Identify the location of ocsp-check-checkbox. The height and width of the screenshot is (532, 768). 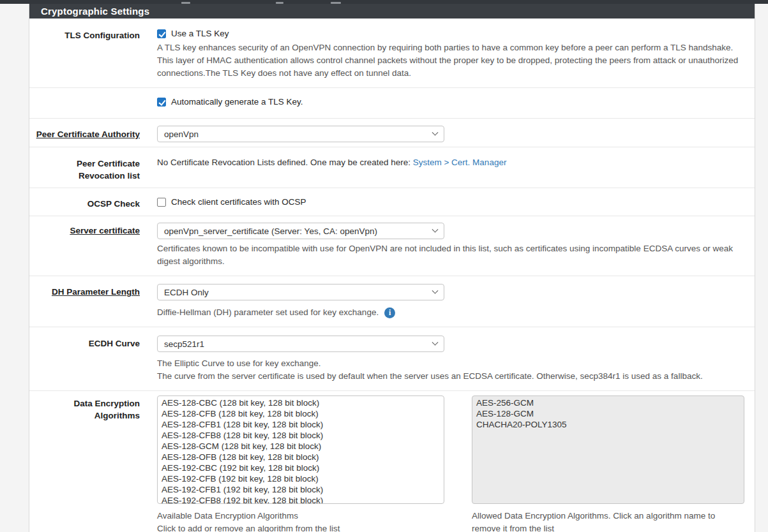
(162, 202).